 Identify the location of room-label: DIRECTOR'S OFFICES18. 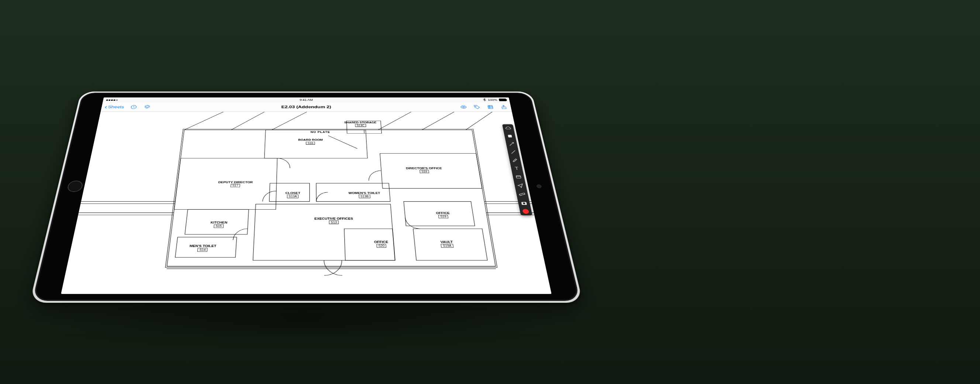
(425, 170).